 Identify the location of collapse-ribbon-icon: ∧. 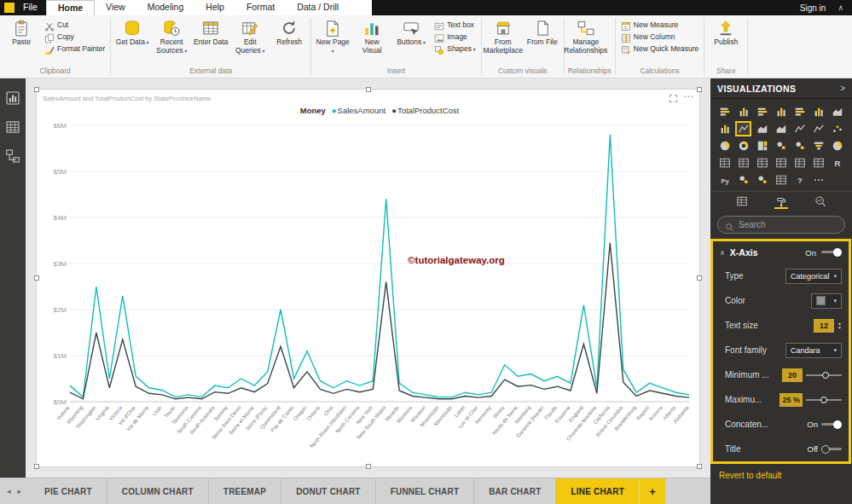
(841, 8).